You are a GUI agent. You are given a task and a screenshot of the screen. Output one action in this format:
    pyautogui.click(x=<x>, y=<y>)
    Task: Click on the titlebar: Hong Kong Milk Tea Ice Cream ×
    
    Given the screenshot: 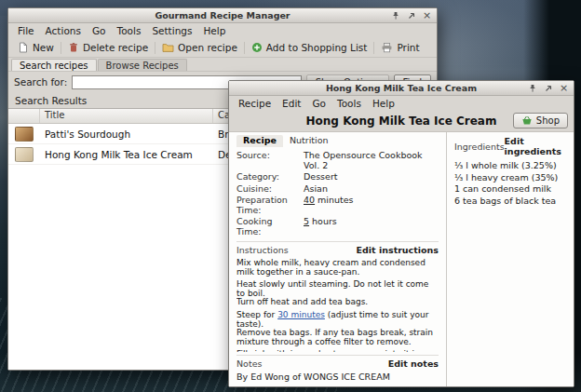 What is the action you would take?
    pyautogui.click(x=401, y=88)
    